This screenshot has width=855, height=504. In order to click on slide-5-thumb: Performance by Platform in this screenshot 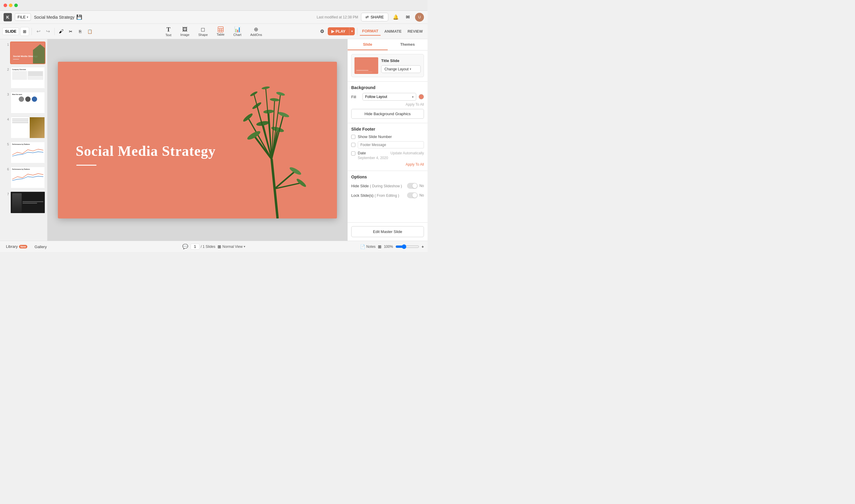, I will do `click(28, 152)`.